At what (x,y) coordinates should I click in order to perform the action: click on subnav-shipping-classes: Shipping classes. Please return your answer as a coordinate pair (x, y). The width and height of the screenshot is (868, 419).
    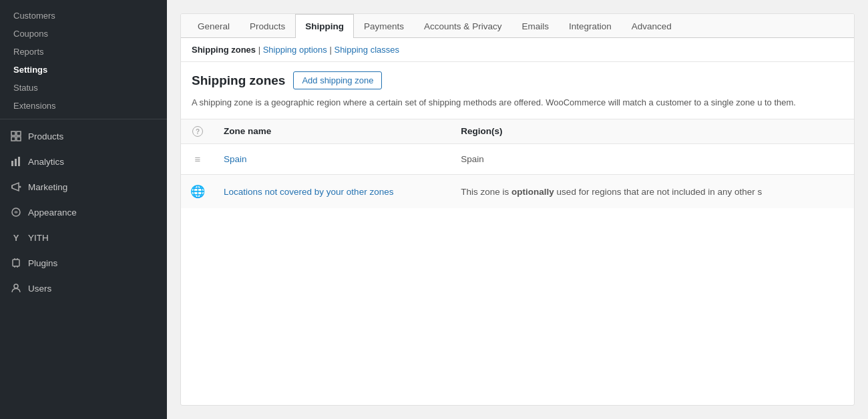
    Looking at the image, I should click on (367, 49).